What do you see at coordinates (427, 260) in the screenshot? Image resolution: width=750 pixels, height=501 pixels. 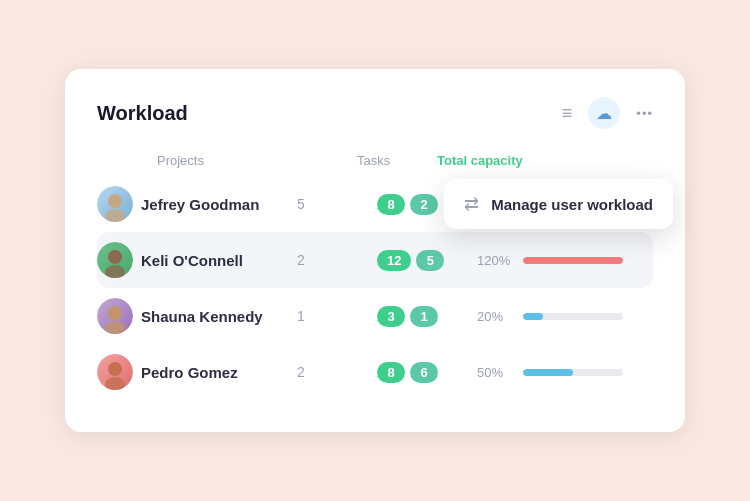 I see `task-badges: 12 5` at bounding box center [427, 260].